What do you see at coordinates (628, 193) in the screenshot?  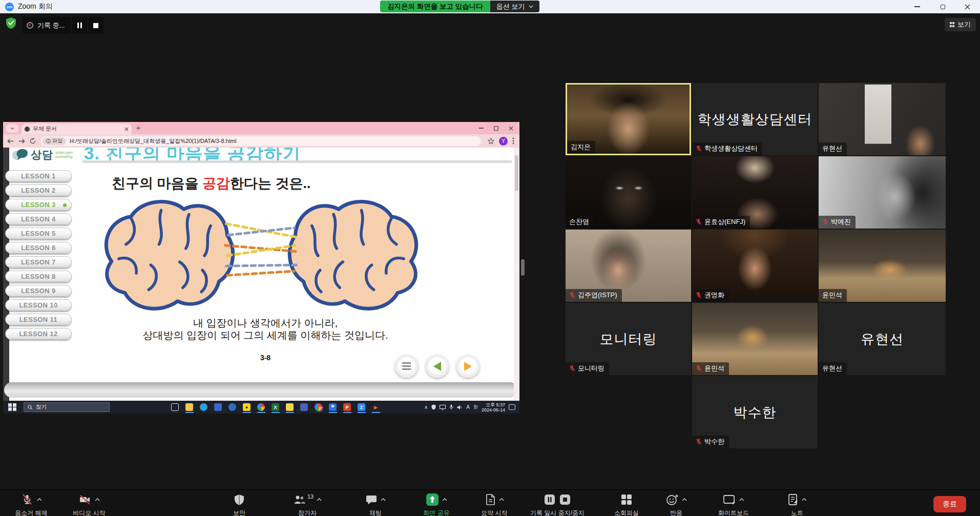 I see `participant-tile: 손찬영` at bounding box center [628, 193].